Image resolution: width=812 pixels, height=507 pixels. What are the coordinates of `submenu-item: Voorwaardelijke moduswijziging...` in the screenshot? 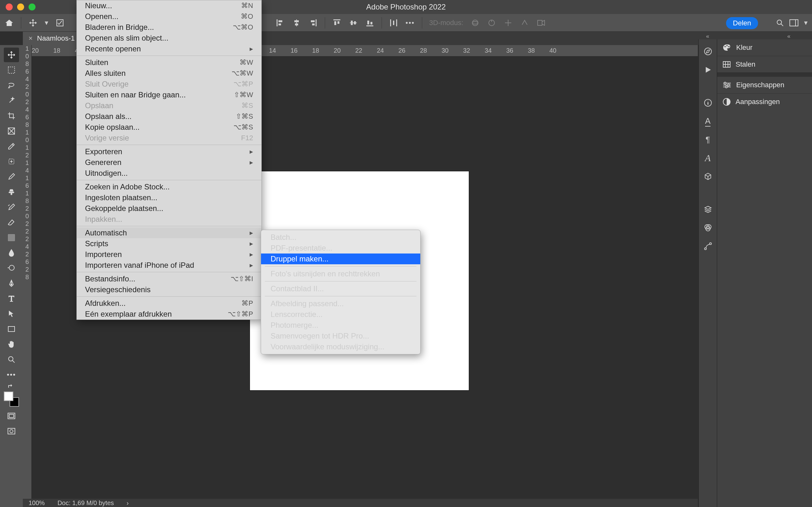 It's located at (340, 347).